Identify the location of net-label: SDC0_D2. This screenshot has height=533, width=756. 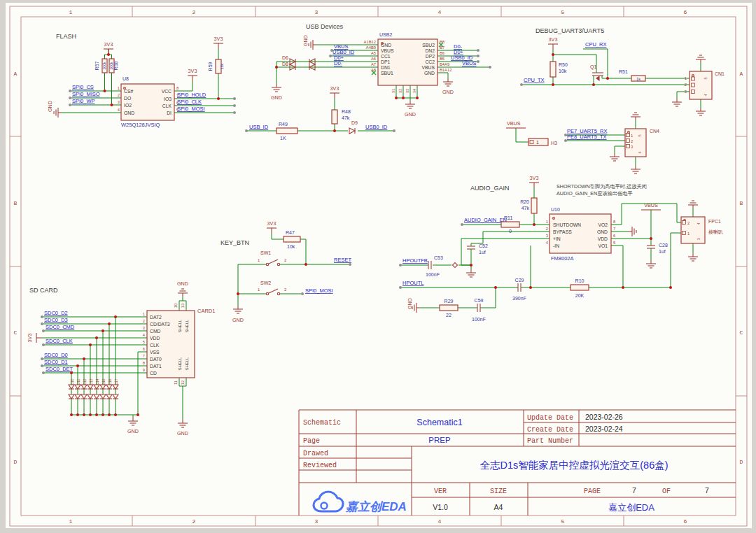
(56, 313).